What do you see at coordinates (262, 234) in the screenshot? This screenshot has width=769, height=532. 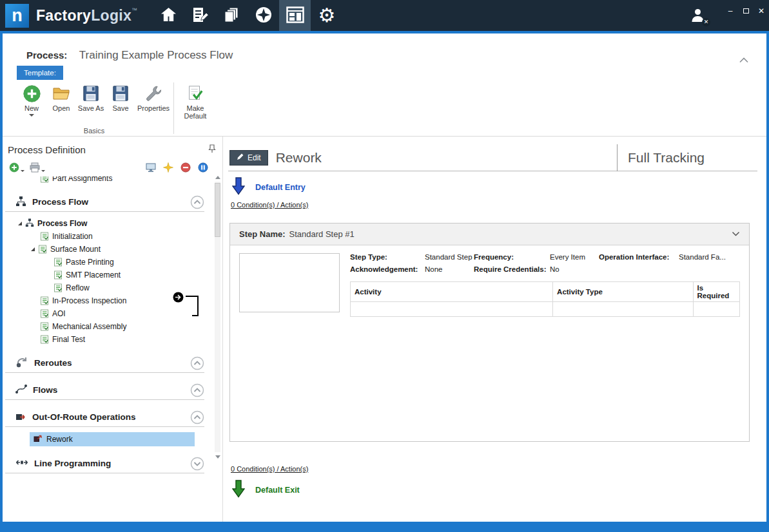 I see `step-name-label: Step Name:` at bounding box center [262, 234].